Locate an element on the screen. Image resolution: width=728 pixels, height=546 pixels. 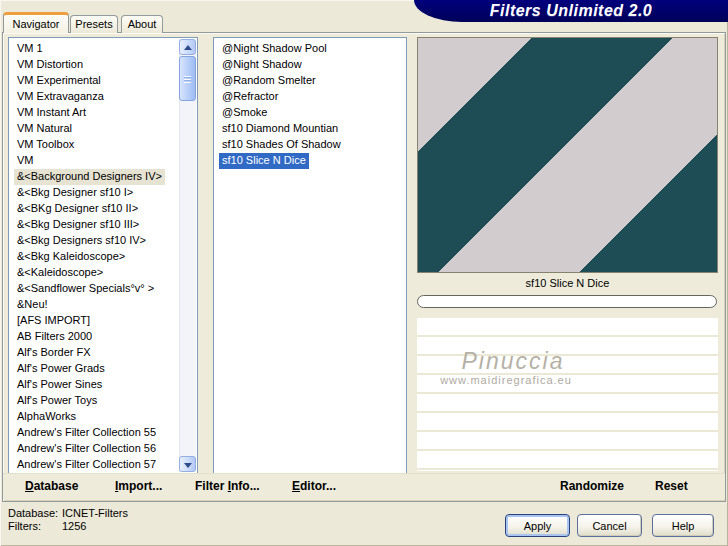
filter-item: @Smoke is located at coordinates (310, 112).